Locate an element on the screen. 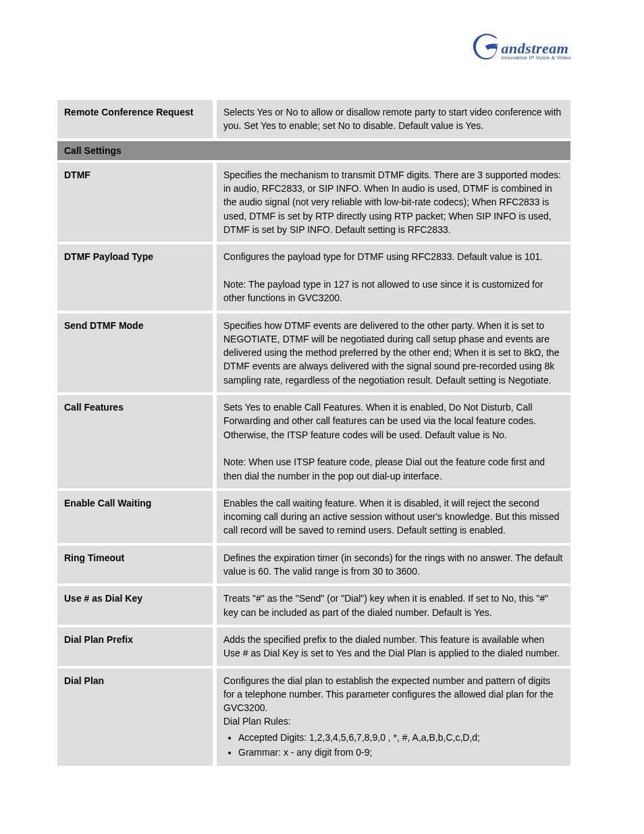 The image size is (644, 834). setting-label: Use # as Dial Key is located at coordinates (135, 605).